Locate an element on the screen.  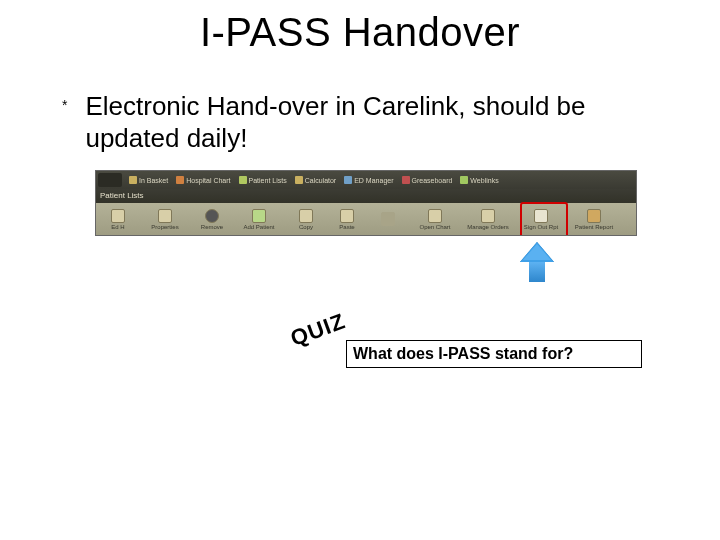
toolbar-ed-h: Ed H is located at coordinates (118, 219).